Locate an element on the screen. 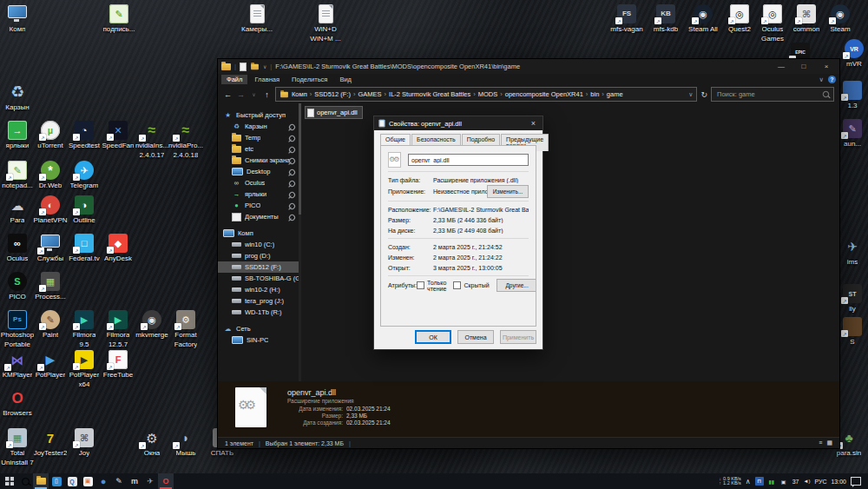 This screenshot has width=868, height=489. nav-item-sb-toshiba-g-g-: SB-TOSHIBA-G (G:) is located at coordinates (260, 278).